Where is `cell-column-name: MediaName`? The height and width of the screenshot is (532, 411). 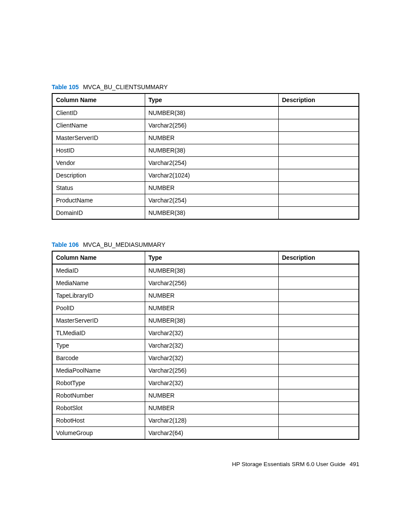
cell-column-name: MediaName is located at coordinates (98, 283).